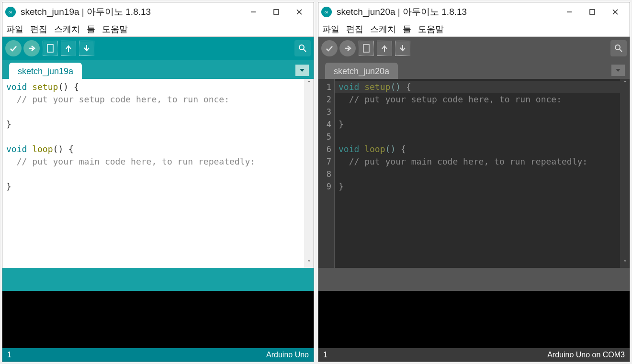 This screenshot has height=364, width=632. What do you see at coordinates (327, 173) in the screenshot?
I see `line-number-gutter: 123456789` at bounding box center [327, 173].